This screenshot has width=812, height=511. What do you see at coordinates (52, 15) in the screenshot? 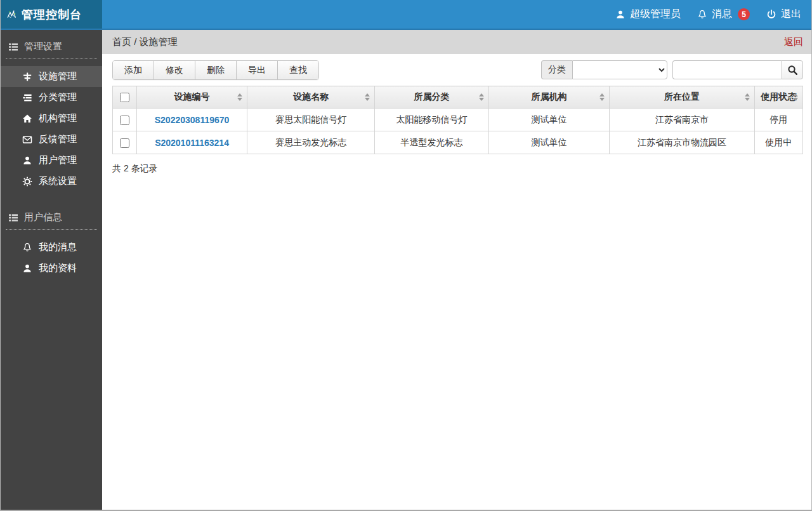
I see `brand-title: 管理控制台` at bounding box center [52, 15].